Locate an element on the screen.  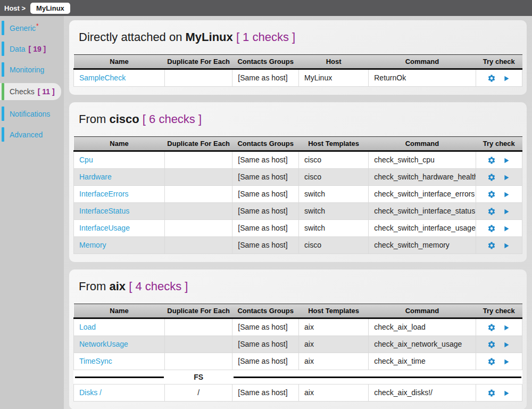
section-title-prefix: From is located at coordinates (94, 287).